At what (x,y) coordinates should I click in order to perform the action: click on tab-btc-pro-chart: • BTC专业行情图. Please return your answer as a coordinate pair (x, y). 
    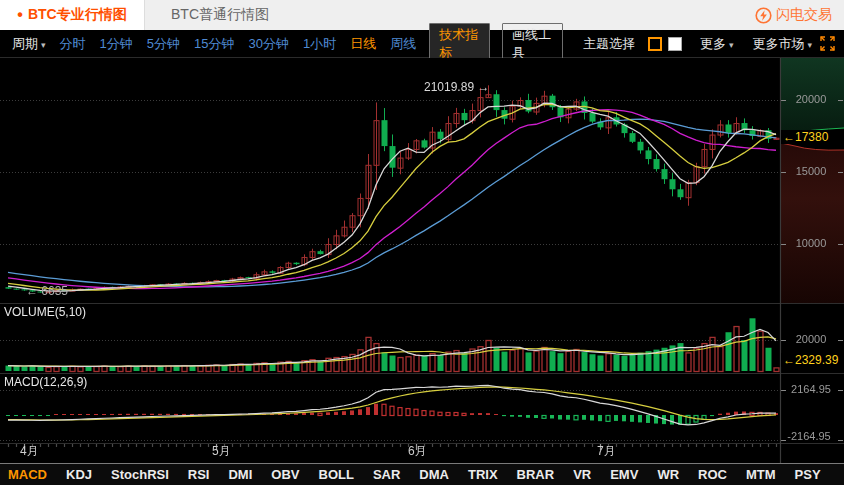
    Looking at the image, I should click on (72, 15).